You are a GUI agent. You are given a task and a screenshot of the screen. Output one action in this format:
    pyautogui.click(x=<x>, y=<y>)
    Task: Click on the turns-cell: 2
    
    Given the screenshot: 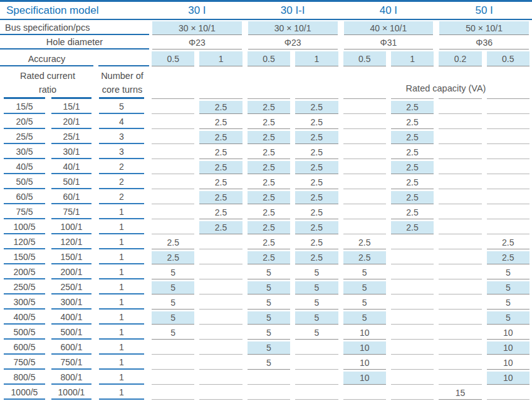 What is the action you would take?
    pyautogui.click(x=122, y=197)
    